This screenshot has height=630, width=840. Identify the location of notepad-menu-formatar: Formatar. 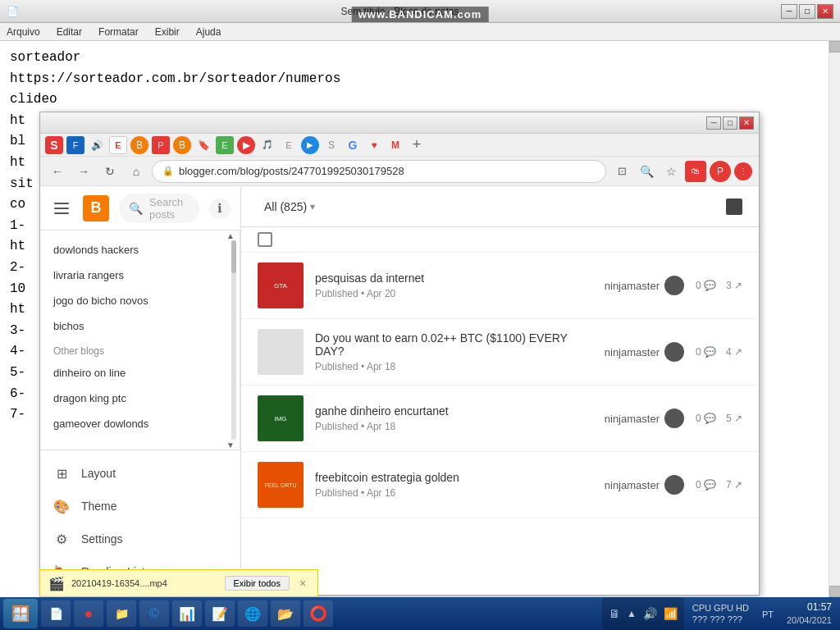
(118, 32).